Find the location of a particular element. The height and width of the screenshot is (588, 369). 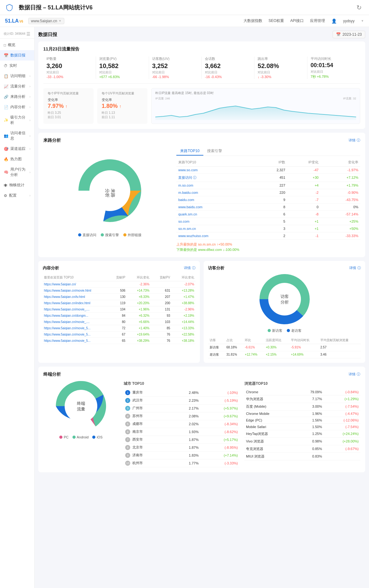

content-detail-link: 详情 ⓘ is located at coordinates (190, 268).